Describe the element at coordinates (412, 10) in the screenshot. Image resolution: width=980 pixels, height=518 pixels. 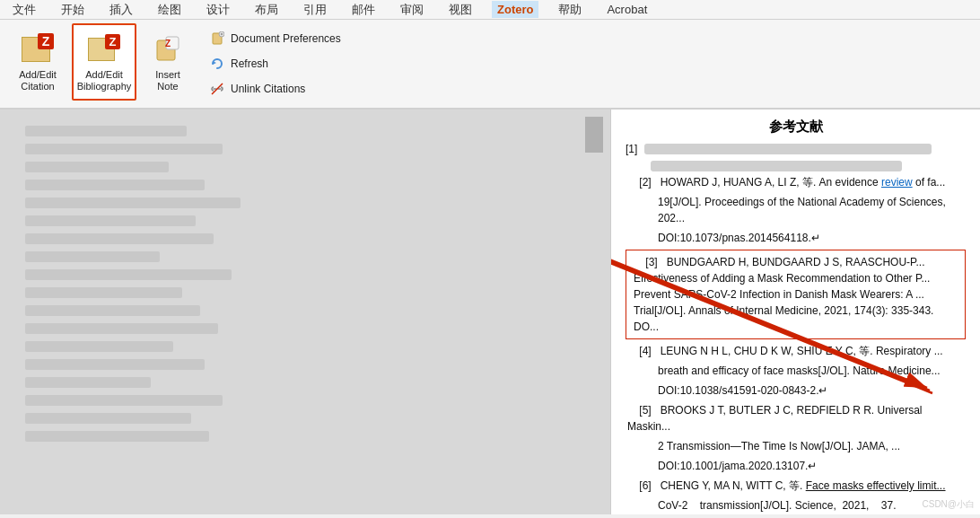
I see `menu-review: 审阅` at that location.